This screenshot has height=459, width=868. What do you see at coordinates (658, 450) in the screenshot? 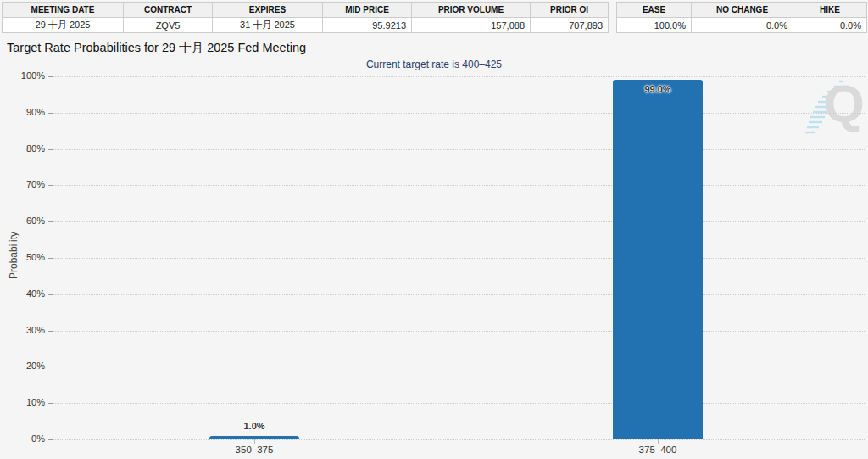
I see `x-category-label-375–400: 375–400` at bounding box center [658, 450].